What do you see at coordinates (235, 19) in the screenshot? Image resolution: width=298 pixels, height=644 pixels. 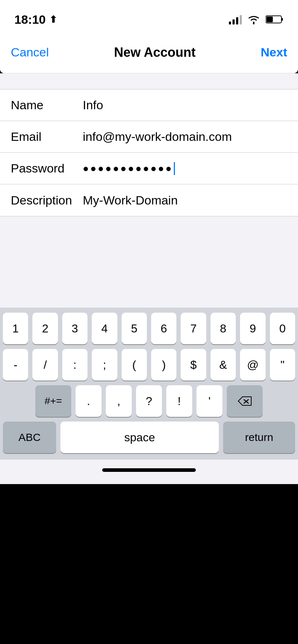 I see `signal-icon` at bounding box center [235, 19].